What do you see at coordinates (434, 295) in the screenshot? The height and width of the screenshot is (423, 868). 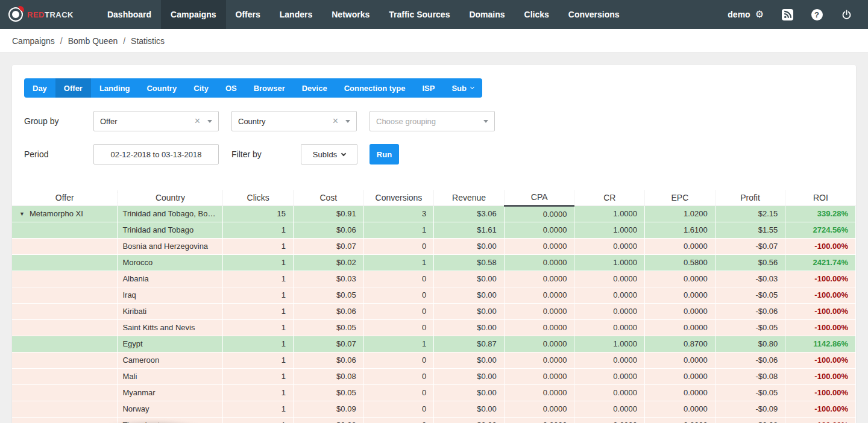 I see `table-row: Iraq1$0.050$0.000.00000.00000.0000-$0.05…` at bounding box center [434, 295].